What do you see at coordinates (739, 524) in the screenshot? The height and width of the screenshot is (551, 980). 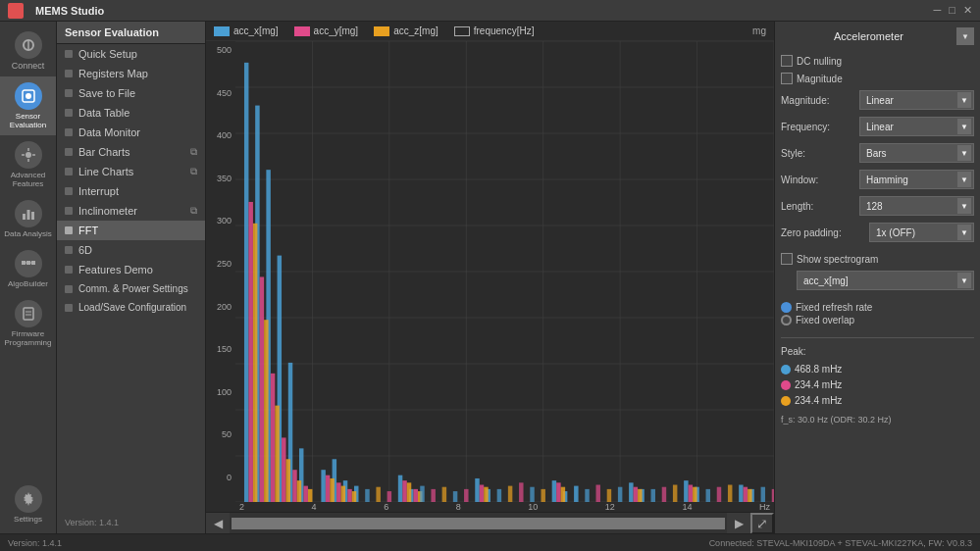 I see `chart-nav-right: ▶` at bounding box center [739, 524].